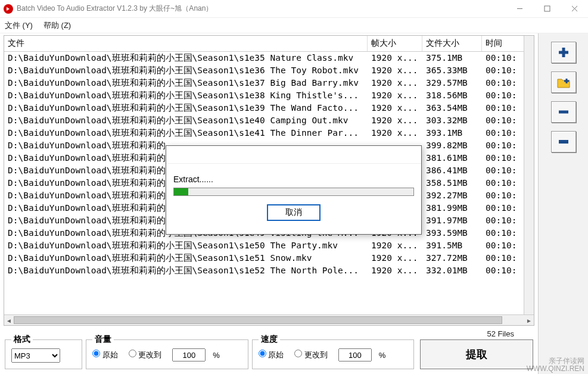  What do you see at coordinates (452, 258) in the screenshot?
I see `cell-size: 327.72MB` at bounding box center [452, 258].